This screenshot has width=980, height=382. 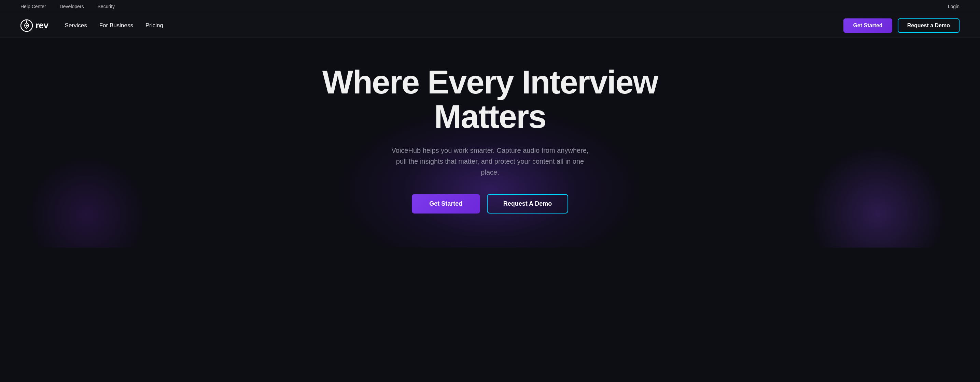 What do you see at coordinates (902, 25) in the screenshot?
I see `nav-right: Get Started Request a Demo` at bounding box center [902, 25].